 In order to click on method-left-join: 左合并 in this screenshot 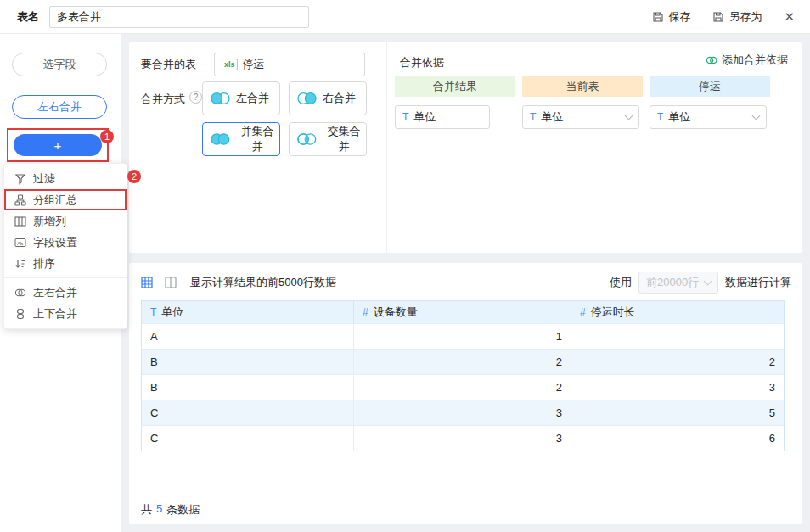, I will do `click(241, 98)`.